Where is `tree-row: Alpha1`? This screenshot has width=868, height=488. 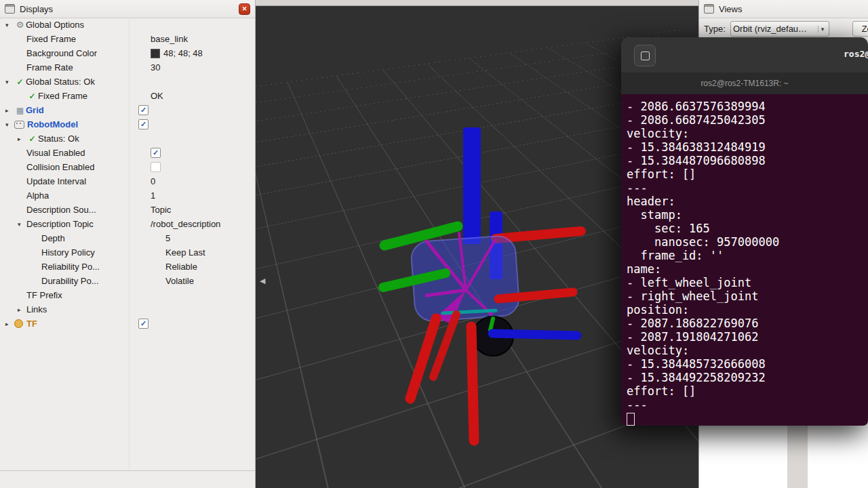
tree-row: Alpha1 is located at coordinates (127, 195).